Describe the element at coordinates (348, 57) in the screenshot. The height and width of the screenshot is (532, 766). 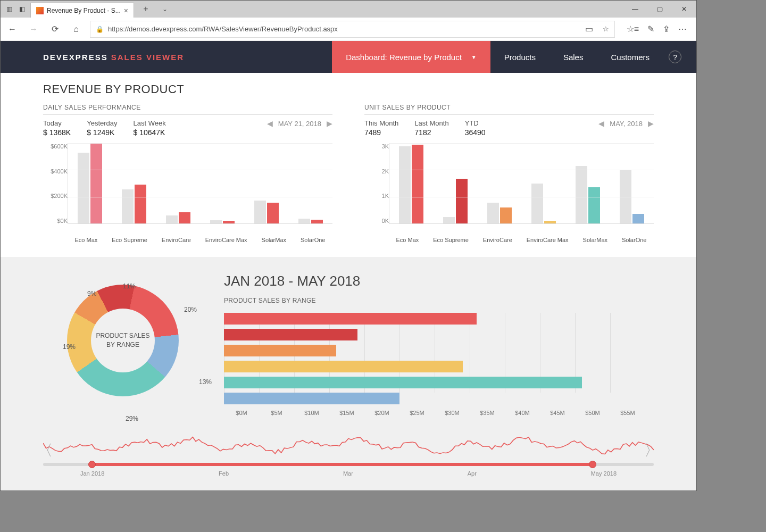
I see `app-header: DEVEXPRESS SALES VIEWER Dashboard: Reven…` at that location.